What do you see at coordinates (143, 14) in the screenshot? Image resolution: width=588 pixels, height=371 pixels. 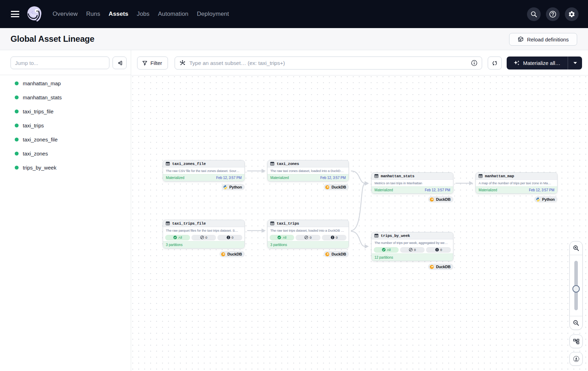 I see `nav-item-jobs: Jobs` at bounding box center [143, 14].